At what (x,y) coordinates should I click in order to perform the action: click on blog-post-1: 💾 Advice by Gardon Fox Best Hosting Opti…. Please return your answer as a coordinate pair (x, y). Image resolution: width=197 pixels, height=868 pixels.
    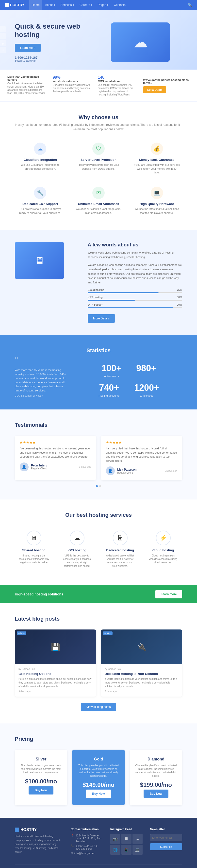
    Looking at the image, I should click on (55, 663).